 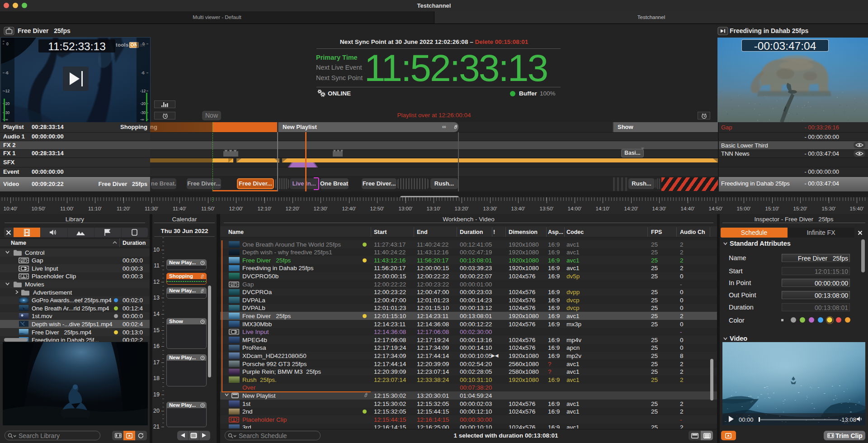 I want to click on svg-text: -20, so click(x=143, y=104).